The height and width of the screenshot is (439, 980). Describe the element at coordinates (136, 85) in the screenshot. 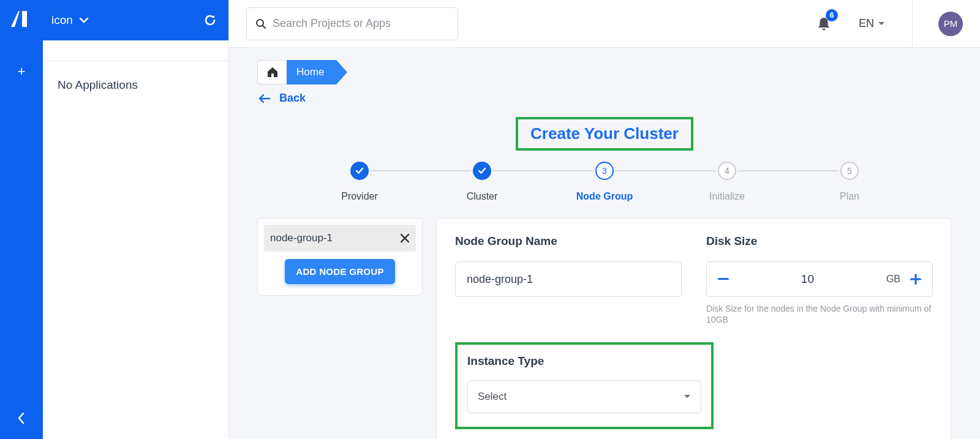

I see `no-applications-label: No Applications` at that location.